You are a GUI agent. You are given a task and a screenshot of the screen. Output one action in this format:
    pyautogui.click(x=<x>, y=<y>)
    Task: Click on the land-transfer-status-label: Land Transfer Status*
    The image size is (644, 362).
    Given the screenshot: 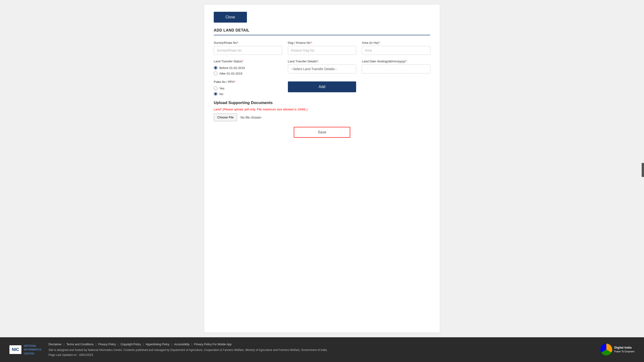 What is the action you would take?
    pyautogui.click(x=248, y=61)
    